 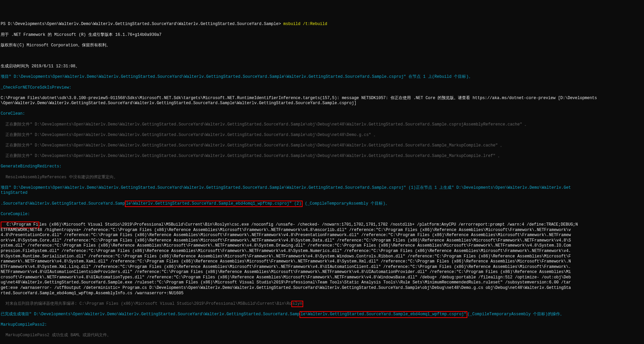 What do you see at coordinates (322, 35) in the screenshot?
I see `header-1: 用于 .NET Framework 的 Microsoft (R) 生成引擎版本…` at bounding box center [322, 35].